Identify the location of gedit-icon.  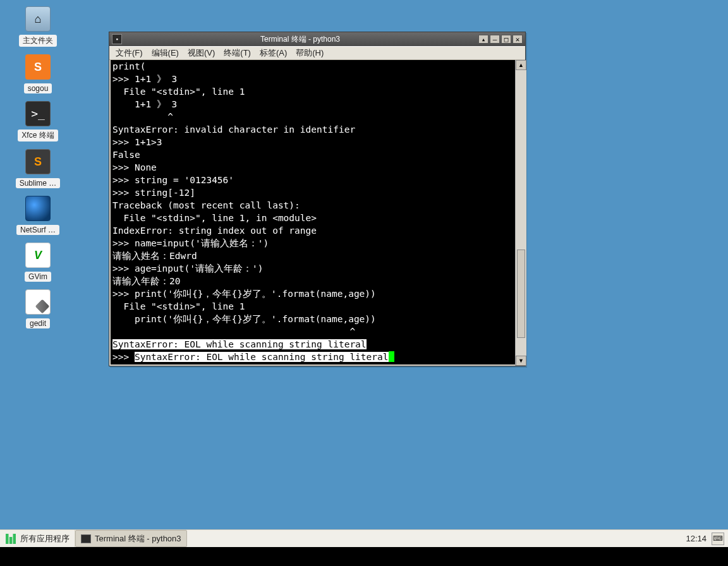
(38, 302).